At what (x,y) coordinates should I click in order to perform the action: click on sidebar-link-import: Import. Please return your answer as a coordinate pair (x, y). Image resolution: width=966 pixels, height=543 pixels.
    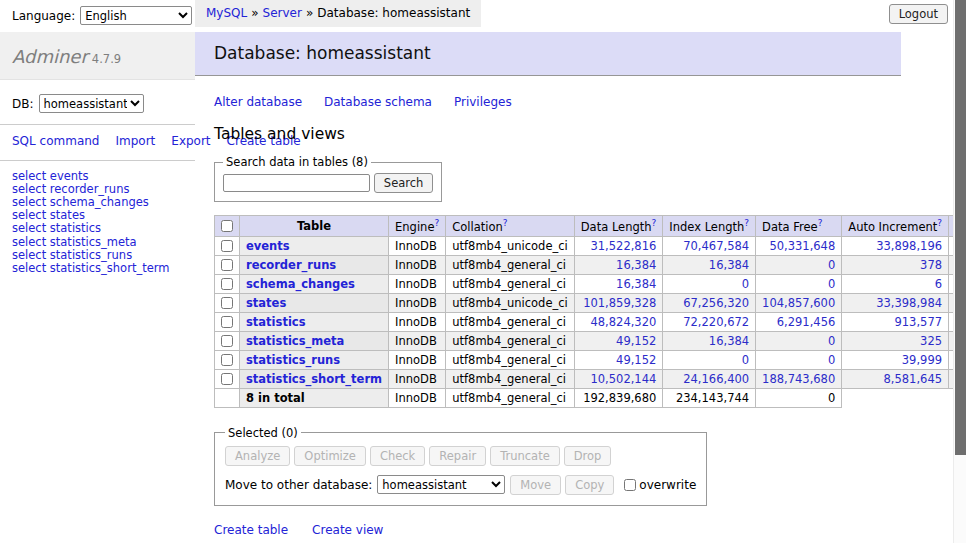
    Looking at the image, I should click on (135, 141).